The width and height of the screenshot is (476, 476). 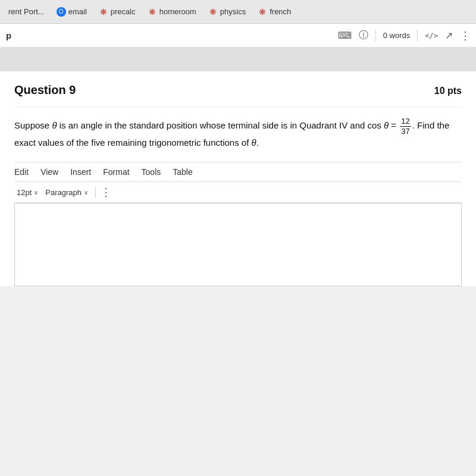 I want to click on physics-icon: ❋, so click(x=213, y=12).